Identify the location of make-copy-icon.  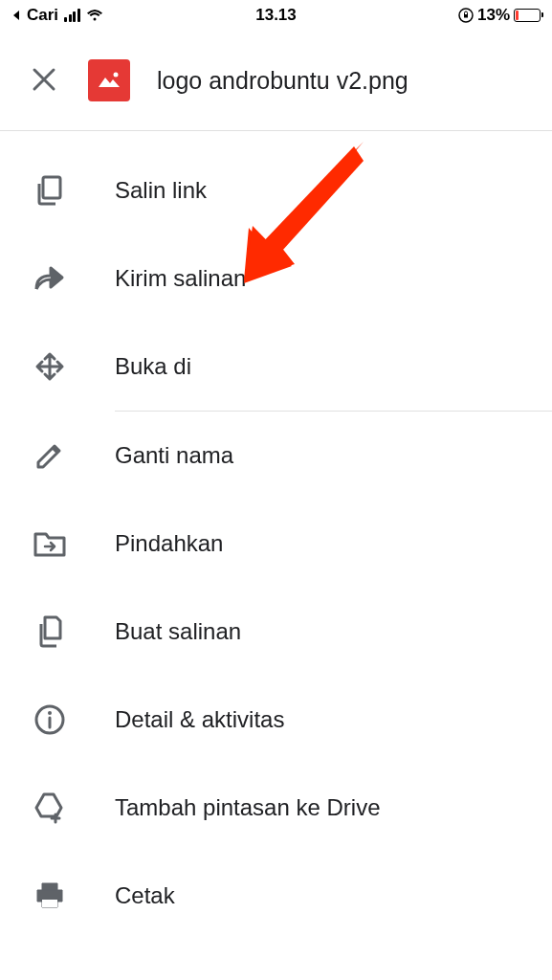
(50, 632).